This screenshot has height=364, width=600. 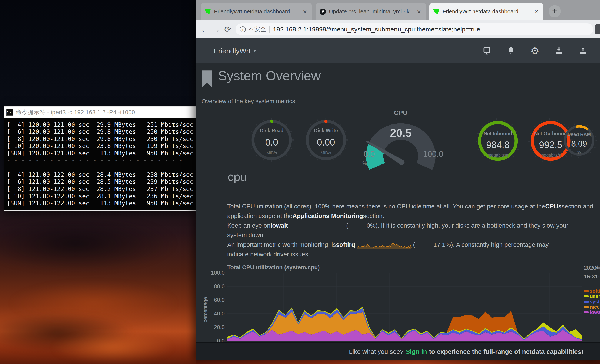 I want to click on description-line: system down., so click(x=413, y=235).